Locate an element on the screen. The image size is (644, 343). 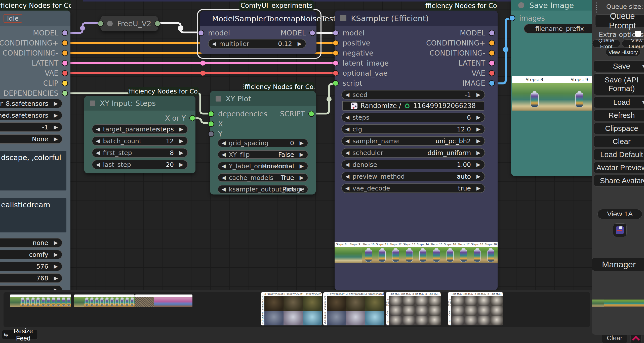
ksampler-widget-vae_decode: ◀vae_decodetrue▶ is located at coordinates (413, 188).